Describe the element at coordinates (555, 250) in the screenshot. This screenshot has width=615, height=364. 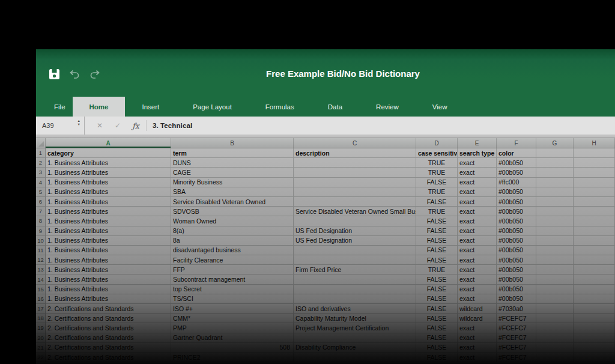
I see `cell-G11` at that location.